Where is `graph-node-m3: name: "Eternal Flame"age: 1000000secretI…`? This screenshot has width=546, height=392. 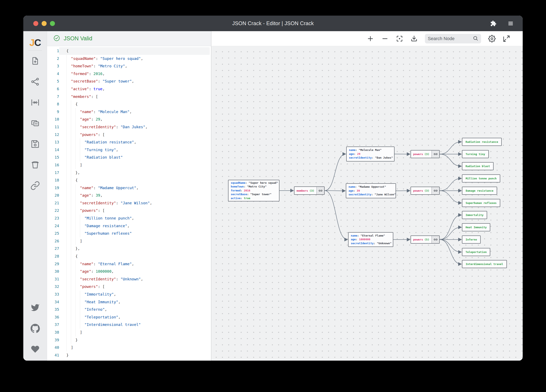
graph-node-m3: name: "Eternal Flame"age: 1000000secretI… is located at coordinates (371, 240).